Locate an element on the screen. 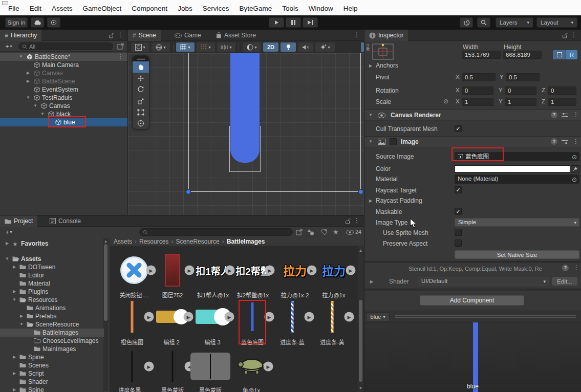 The image size is (581, 392). material-field: None (Material) ⊙ is located at coordinates (517, 179).